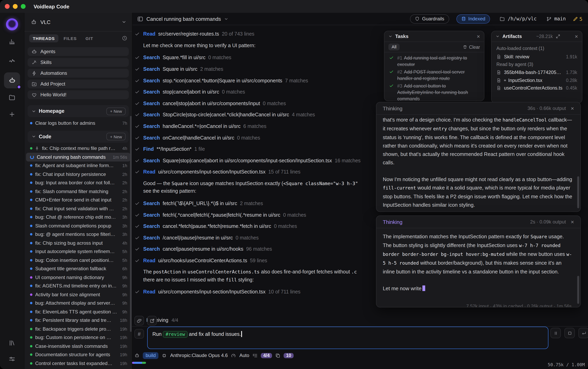  Describe the element at coordinates (89, 38) in the screenshot. I see `tab-git: GIT` at that location.